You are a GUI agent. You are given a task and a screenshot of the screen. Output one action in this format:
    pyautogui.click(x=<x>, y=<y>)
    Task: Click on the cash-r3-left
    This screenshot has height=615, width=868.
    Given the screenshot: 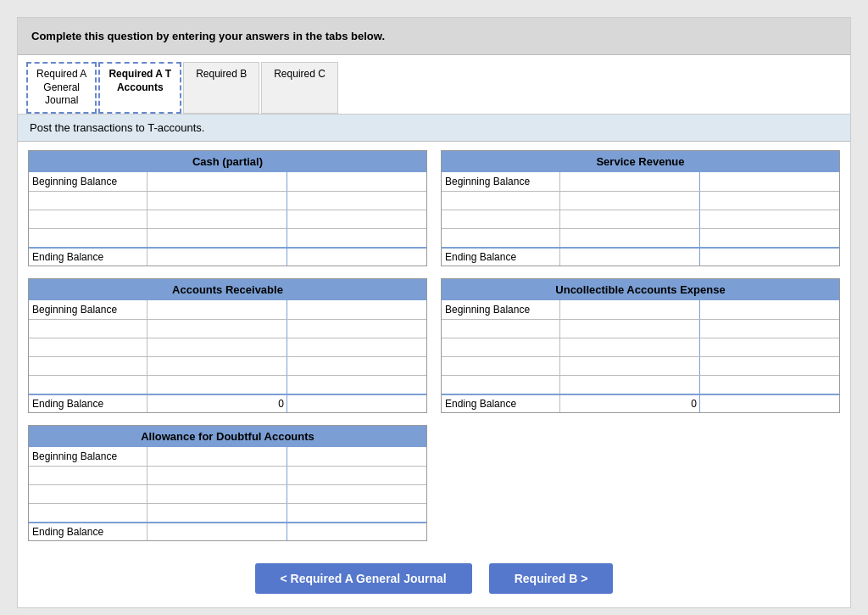 What is the action you would take?
    pyautogui.click(x=217, y=238)
    